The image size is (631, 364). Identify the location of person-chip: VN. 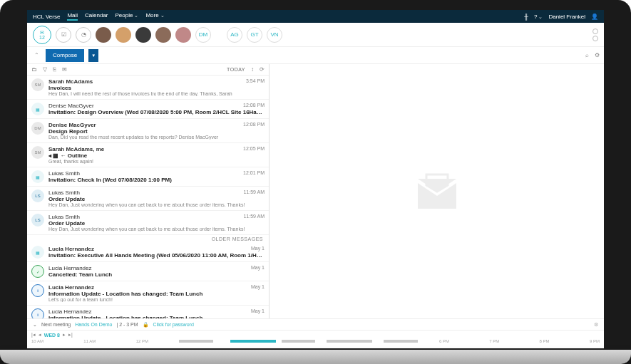
(275, 35).